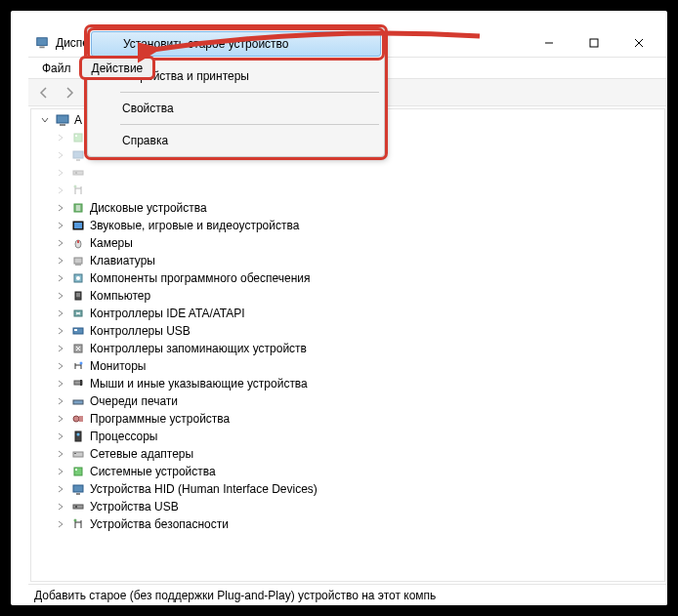 This screenshot has height=616, width=678. I want to click on tree-node: Устройства безопасности, so click(348, 524).